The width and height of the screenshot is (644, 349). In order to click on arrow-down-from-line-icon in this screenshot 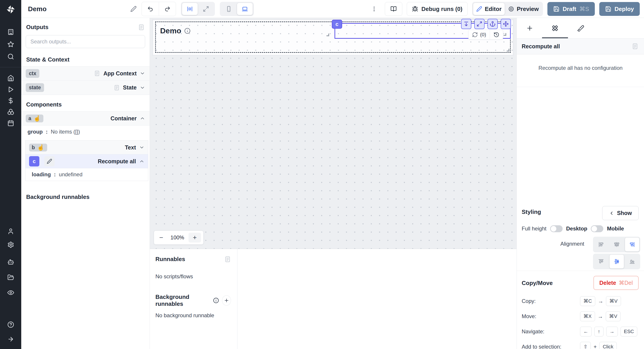, I will do `click(466, 24)`.